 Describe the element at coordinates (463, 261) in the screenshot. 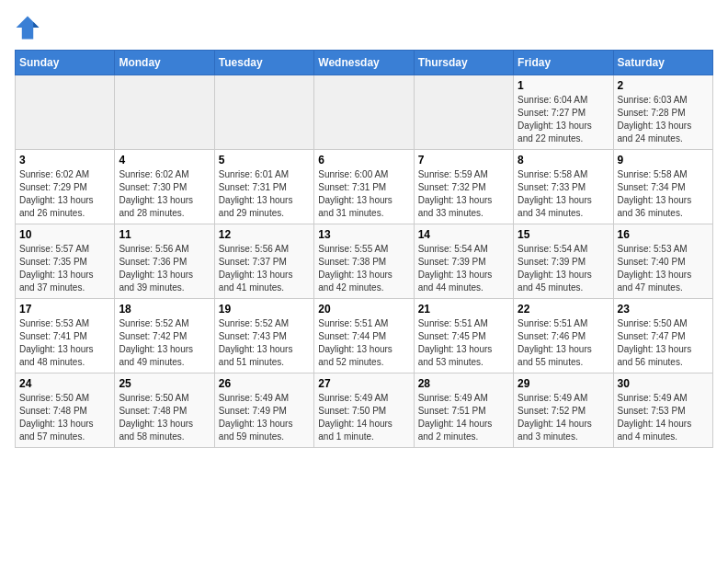

I see `calendar-cell: 14Sunrise: 5:54 AM Sunset: 7:39 PM Dayli…` at that location.